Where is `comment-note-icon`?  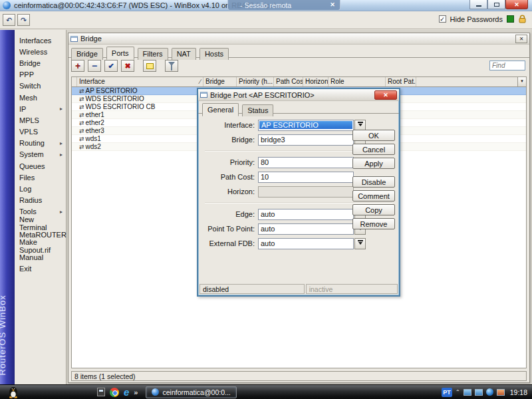 comment-note-icon is located at coordinates (150, 66).